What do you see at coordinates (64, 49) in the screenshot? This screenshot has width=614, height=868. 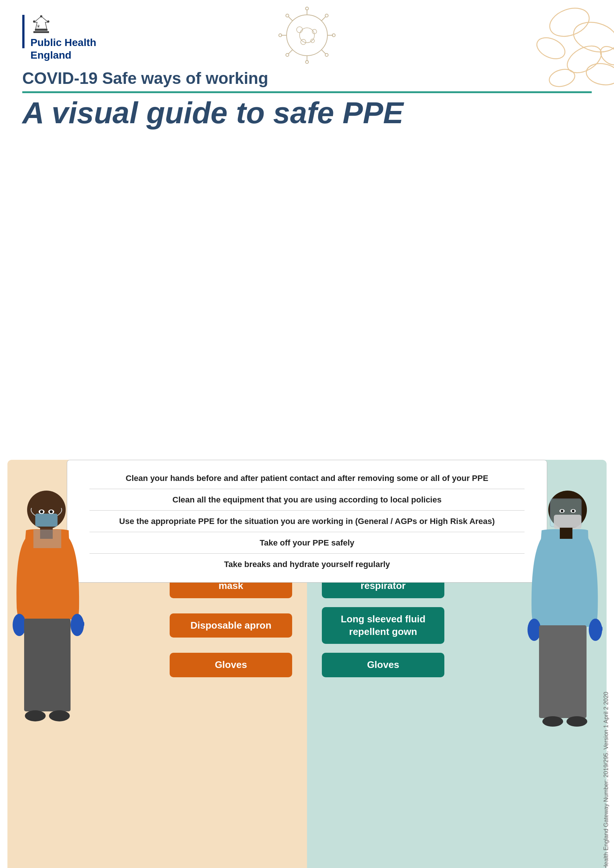 I see `org-name: Public Health England` at bounding box center [64, 49].